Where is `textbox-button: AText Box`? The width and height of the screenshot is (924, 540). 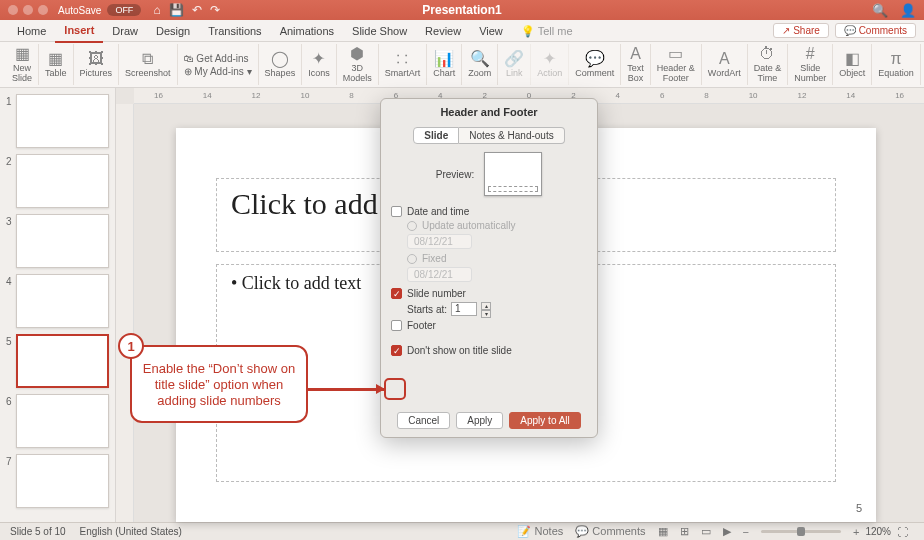 textbox-button: AText Box is located at coordinates (636, 64).